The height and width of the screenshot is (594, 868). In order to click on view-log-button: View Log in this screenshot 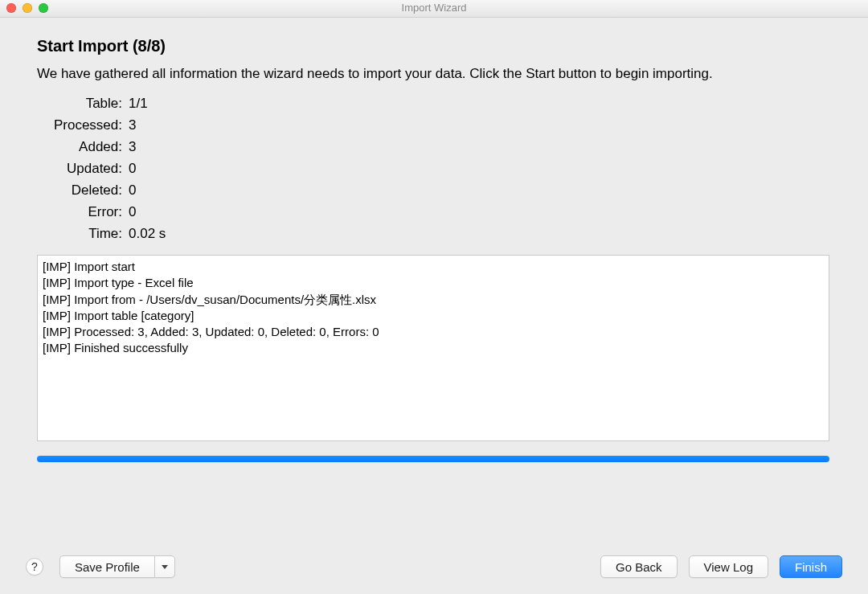, I will do `click(728, 567)`.